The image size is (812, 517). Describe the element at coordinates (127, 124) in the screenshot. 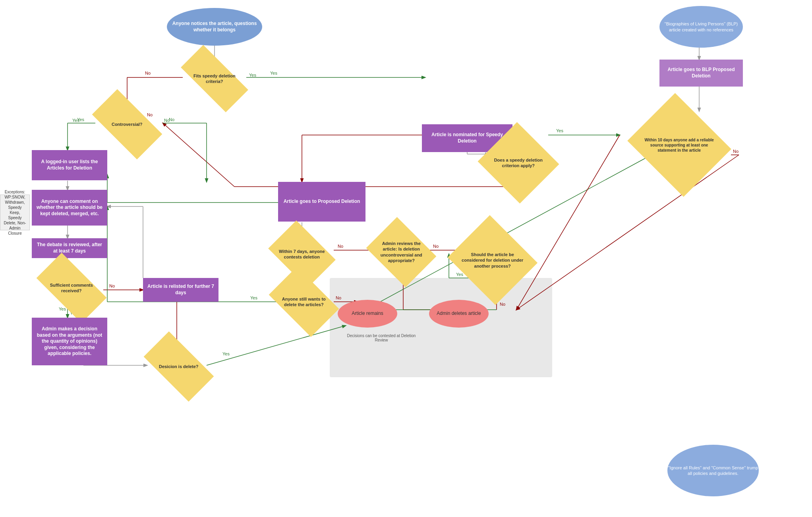

I see `controversial-label: Controversial?` at that location.